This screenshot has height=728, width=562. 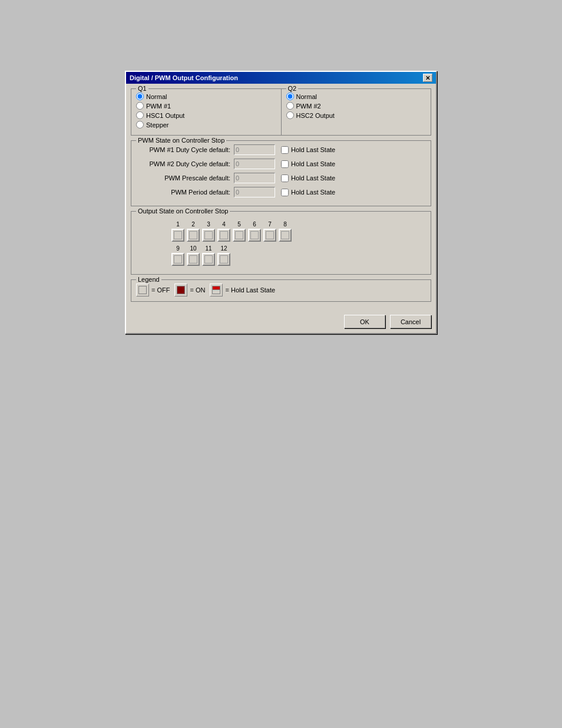 I want to click on output-group-box: Output State on Controller Stop 1 2 3, so click(x=281, y=243).